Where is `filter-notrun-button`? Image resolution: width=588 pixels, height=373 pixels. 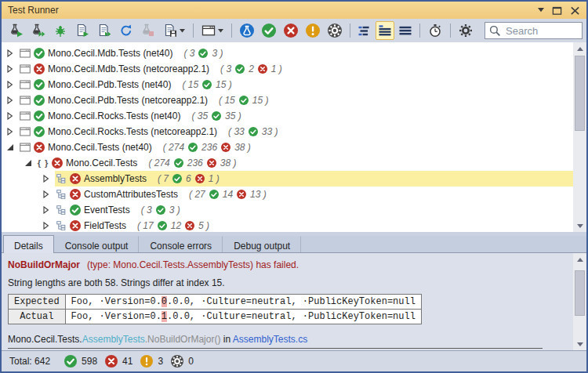
filter-notrun-button is located at coordinates (335, 31).